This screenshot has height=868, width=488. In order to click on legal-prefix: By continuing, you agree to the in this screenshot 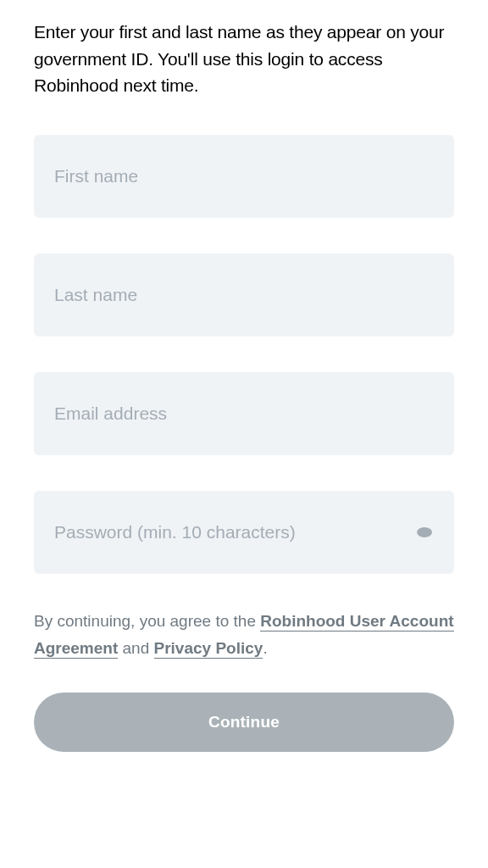, I will do `click(147, 620)`.